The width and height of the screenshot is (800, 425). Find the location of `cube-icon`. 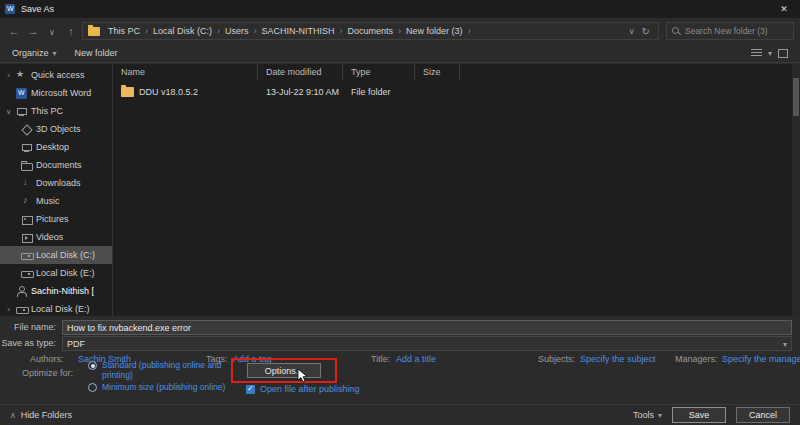

cube-icon is located at coordinates (26, 130).